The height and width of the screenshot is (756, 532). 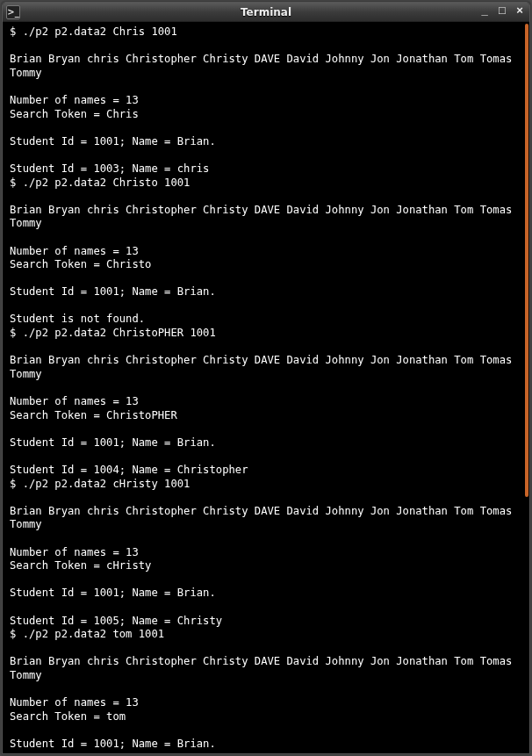 What do you see at coordinates (267, 169) in the screenshot?
I see `result-line: Student Id = 1003; Name = chris` at bounding box center [267, 169].